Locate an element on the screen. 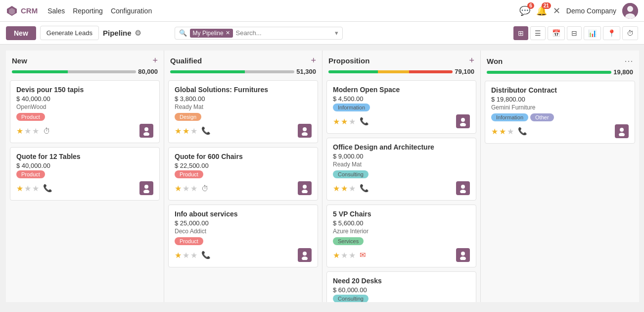 Image resolution: width=644 pixels, height=312 pixels. card-action-icons: ✉ is located at coordinates (363, 255).